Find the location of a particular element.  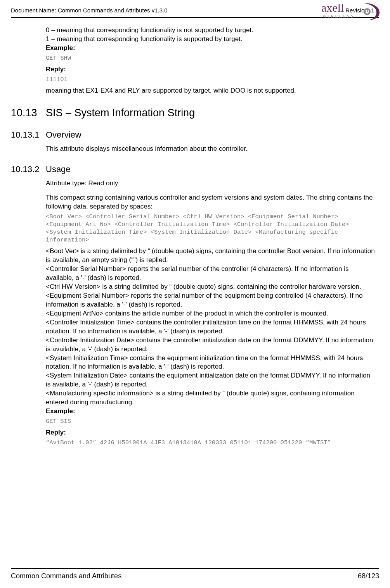

code-block: 111101 is located at coordinates (210, 79).